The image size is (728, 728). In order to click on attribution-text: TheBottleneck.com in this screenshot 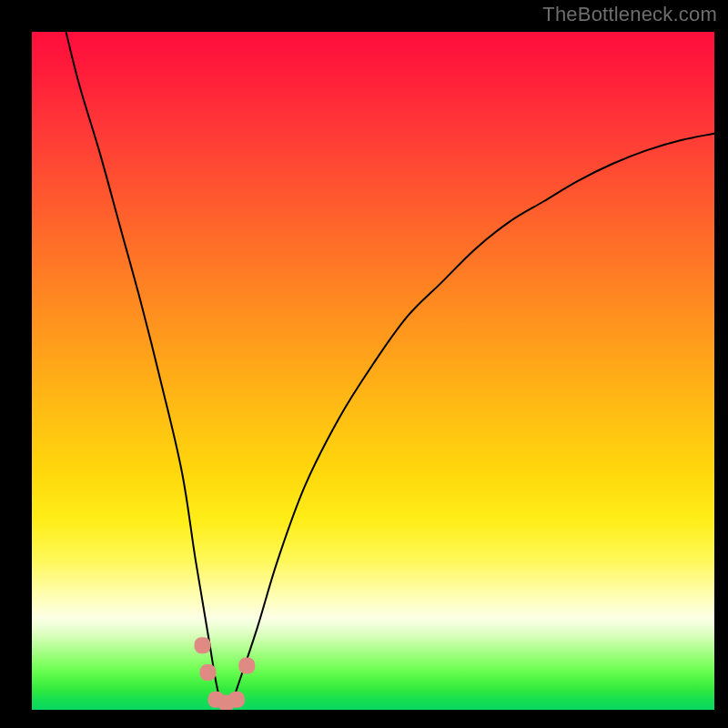, I will do `click(630, 15)`.